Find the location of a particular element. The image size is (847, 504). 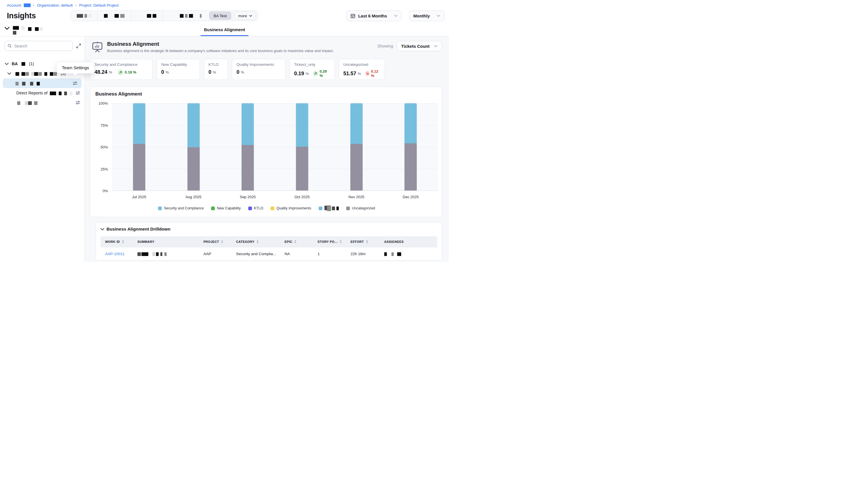

legend-quality-improvements: Quality Improvements is located at coordinates (291, 208).